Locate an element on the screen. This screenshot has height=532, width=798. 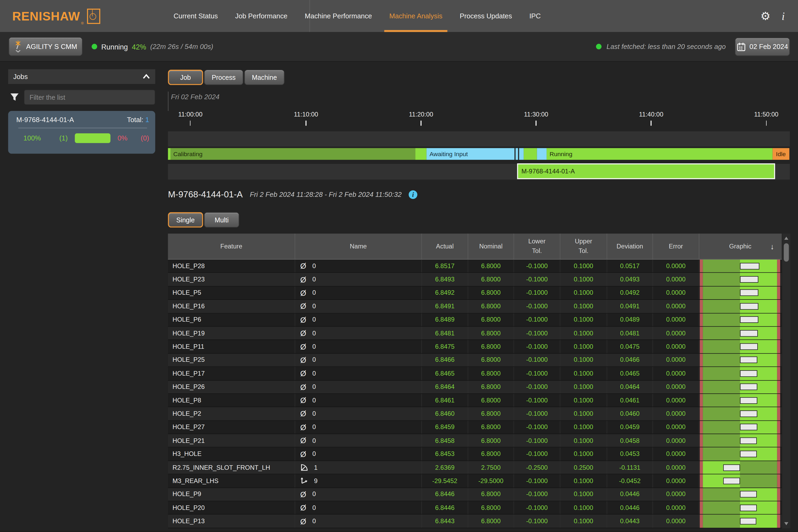
machine-status-left: AGILITY S CMM Running 42% (22m 26s / 54m… is located at coordinates (111, 47).